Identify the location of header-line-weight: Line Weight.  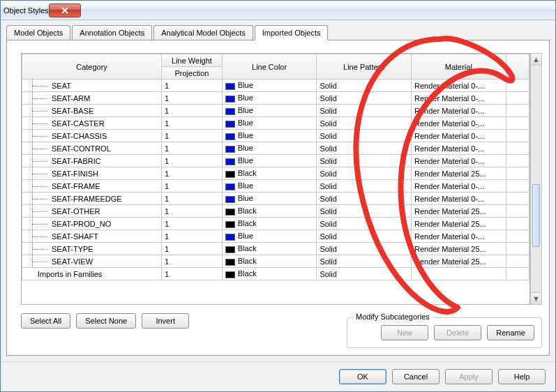
(193, 61).